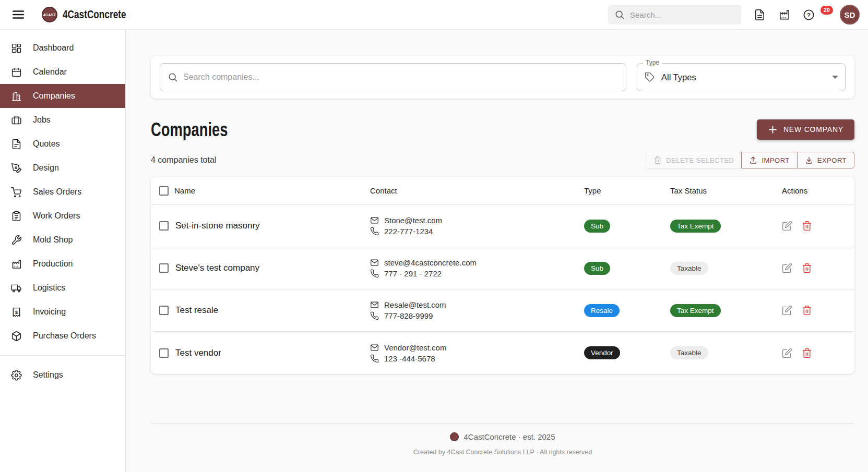 Image resolution: width=868 pixels, height=472 pixels. Describe the element at coordinates (726, 191) in the screenshot. I see `column-header-tax-status: Tax Status` at that location.